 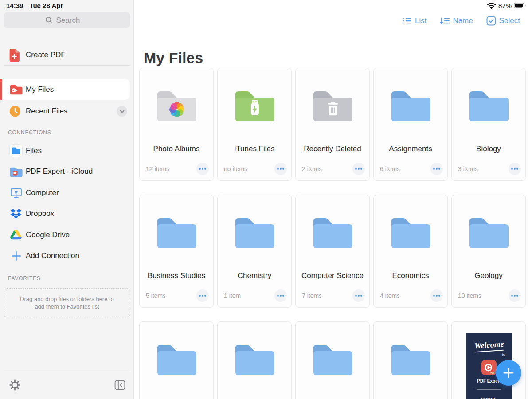 I want to click on favorites-hint: Drag and drop files or folders here to a…, so click(x=67, y=303).